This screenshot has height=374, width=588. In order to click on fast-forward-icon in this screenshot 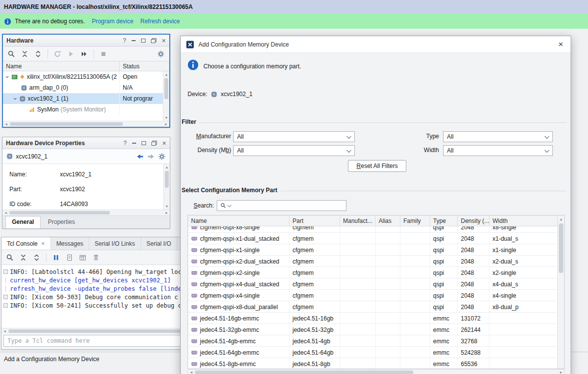, I will do `click(84, 54)`.